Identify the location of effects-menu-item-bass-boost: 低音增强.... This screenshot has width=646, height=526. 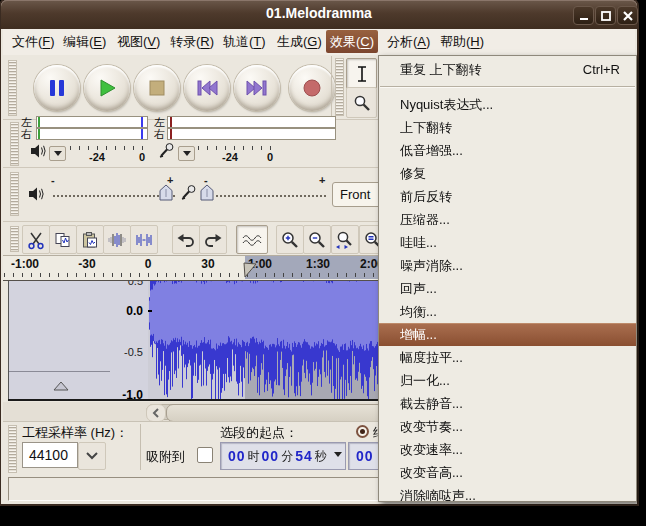
(508, 150).